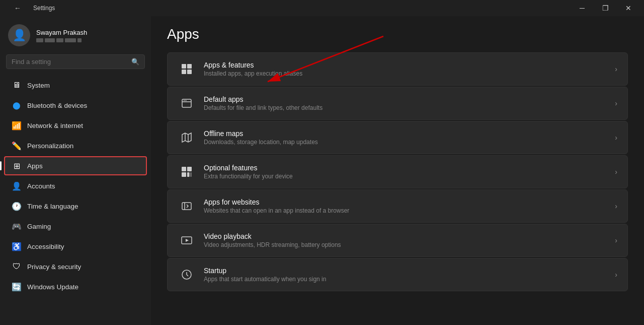 This screenshot has width=644, height=325. I want to click on setting-desc: Extra functionality for your device, so click(249, 176).